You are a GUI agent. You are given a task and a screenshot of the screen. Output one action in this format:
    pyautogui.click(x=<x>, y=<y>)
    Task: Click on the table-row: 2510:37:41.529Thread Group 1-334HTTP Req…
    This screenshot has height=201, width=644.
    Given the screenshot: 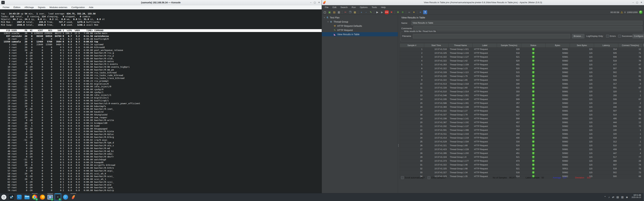 What is the action you would take?
    pyautogui.click(x=521, y=142)
    